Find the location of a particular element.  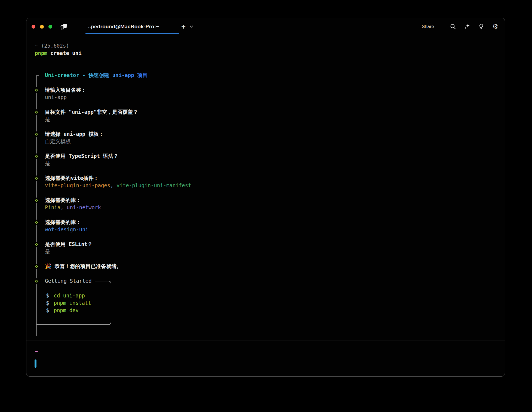

answer-text: 自定义模板 is located at coordinates (58, 141).